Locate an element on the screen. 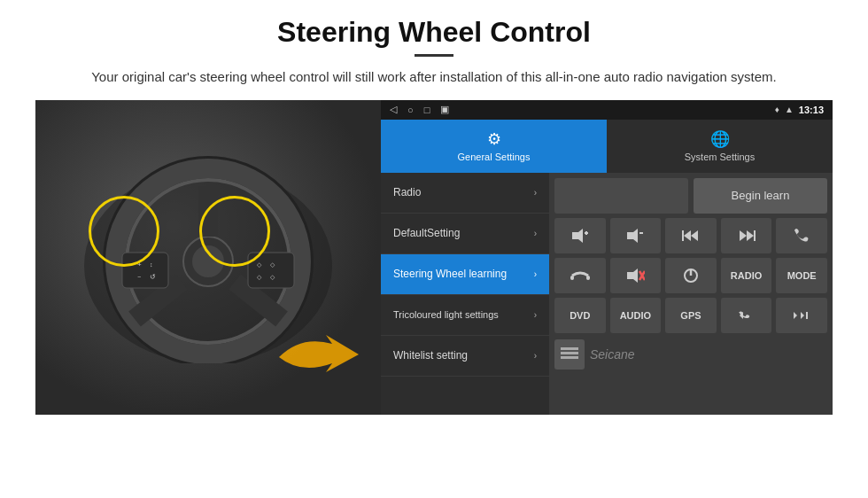 The height and width of the screenshot is (498, 868). power-button is located at coordinates (691, 276).